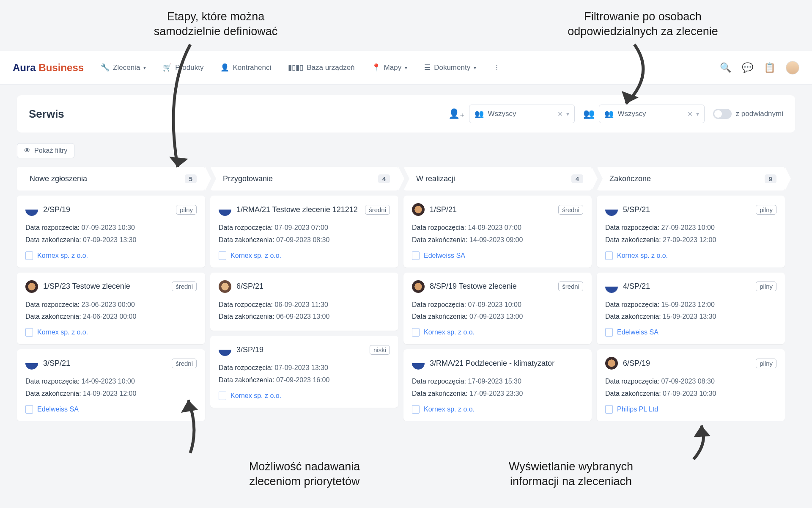 This screenshot has width=812, height=508. What do you see at coordinates (691, 409) in the screenshot?
I see `company-link: Philips PL Ltd` at bounding box center [691, 409].